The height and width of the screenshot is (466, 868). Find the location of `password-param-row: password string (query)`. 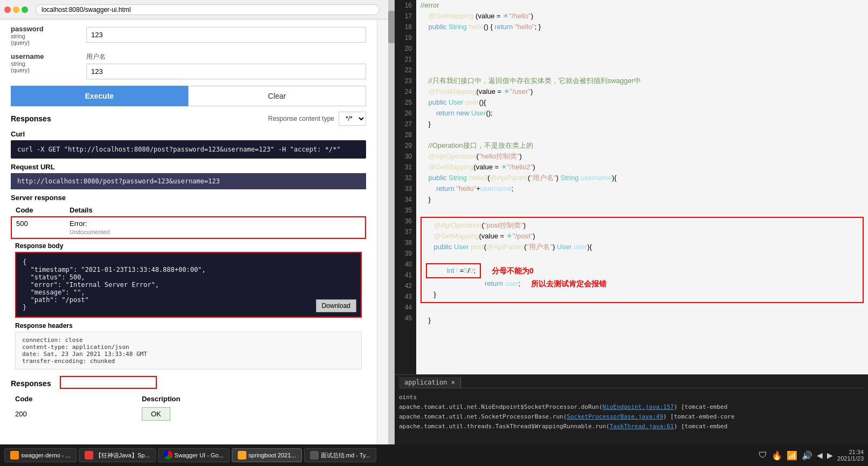

password-param-row: password string (query) is located at coordinates (189, 36).